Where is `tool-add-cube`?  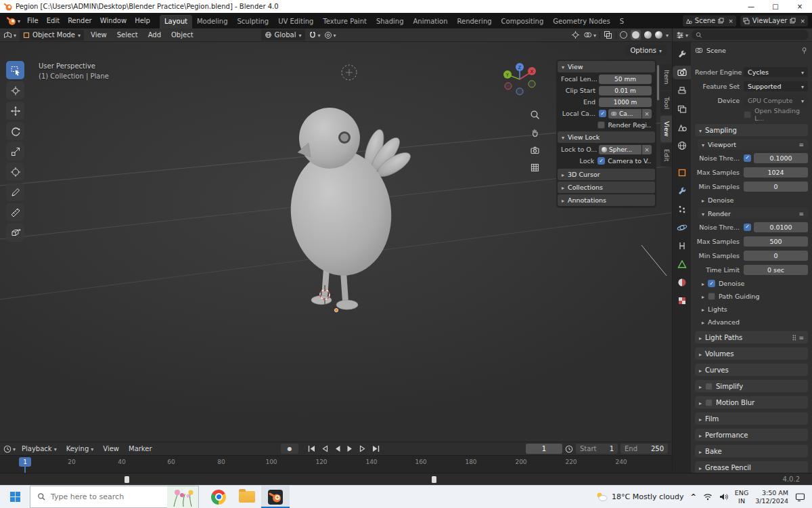
tool-add-cube is located at coordinates (15, 233).